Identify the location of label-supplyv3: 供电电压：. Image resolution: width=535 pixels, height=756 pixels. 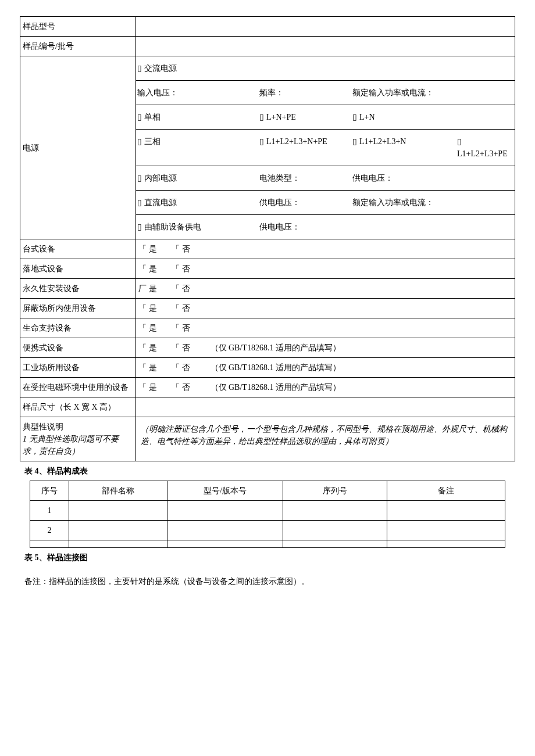
(386, 227).